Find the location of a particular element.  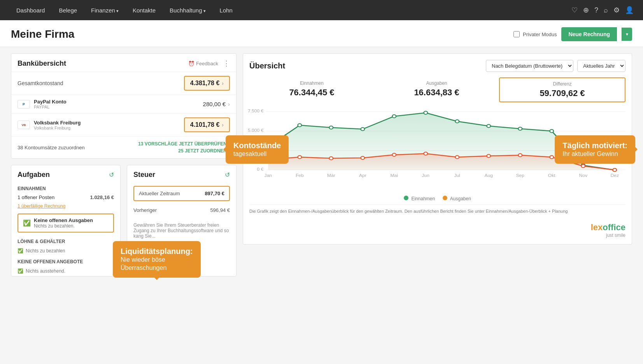

legend-ausgaben-dot is located at coordinates (445, 198).